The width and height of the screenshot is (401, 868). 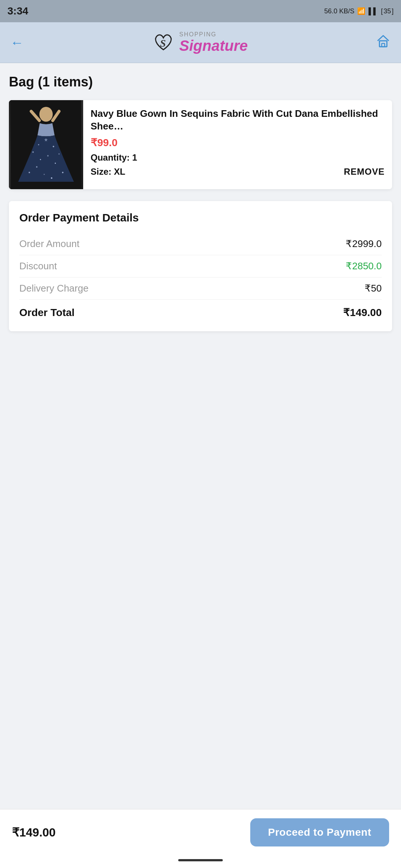 I want to click on bottom-indicator, so click(x=200, y=862).